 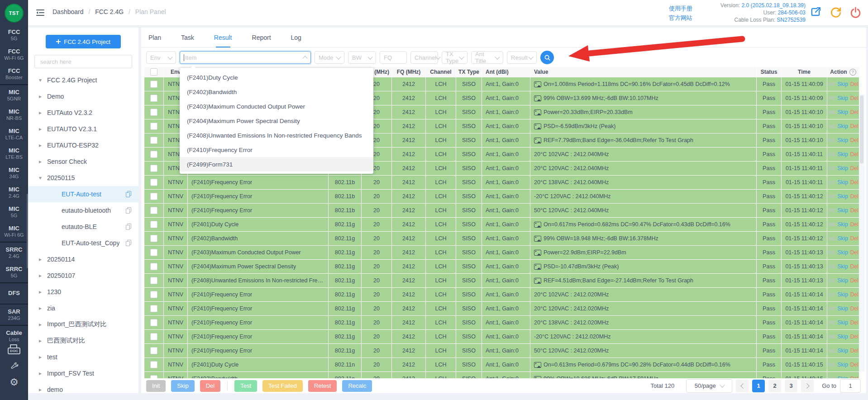 What do you see at coordinates (154, 72) in the screenshot?
I see `select-all-checkbox` at bounding box center [154, 72].